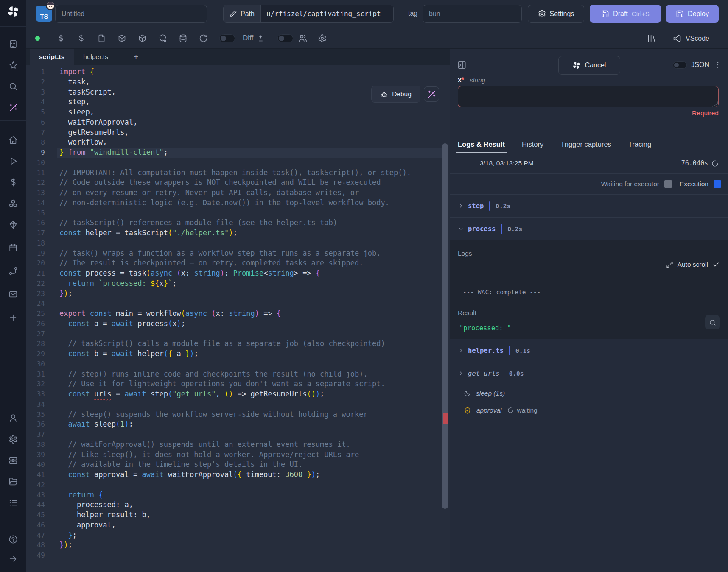  Describe the element at coordinates (322, 38) in the screenshot. I see `gear-icon` at that location.